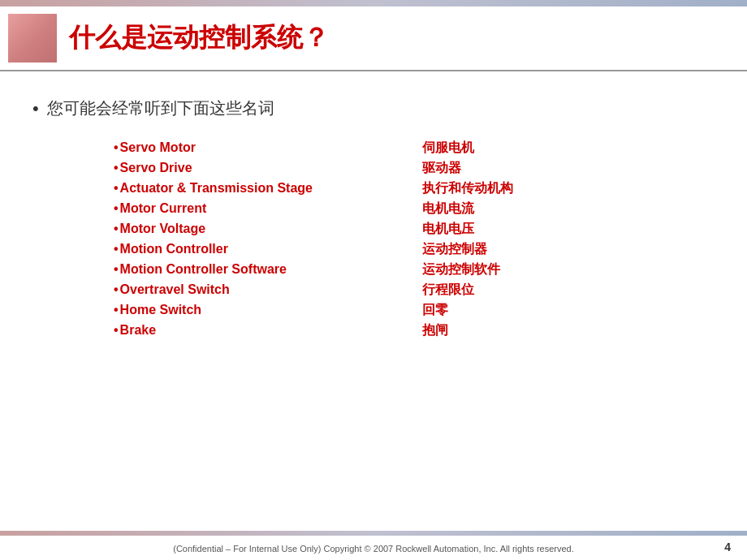 The height and width of the screenshot is (560, 747). What do you see at coordinates (252, 209) in the screenshot?
I see `term-english: •Motor Current` at bounding box center [252, 209].